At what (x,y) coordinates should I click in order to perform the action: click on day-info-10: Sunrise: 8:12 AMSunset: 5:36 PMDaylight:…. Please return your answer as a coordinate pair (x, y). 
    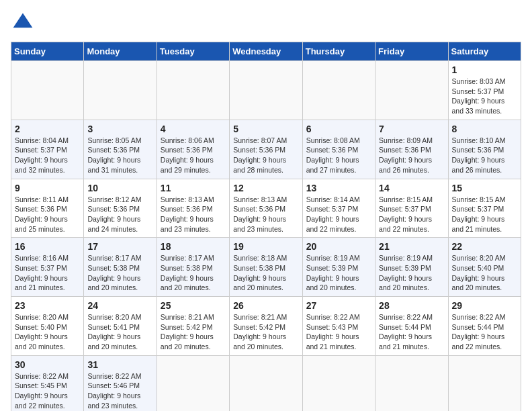
    Looking at the image, I should click on (120, 215).